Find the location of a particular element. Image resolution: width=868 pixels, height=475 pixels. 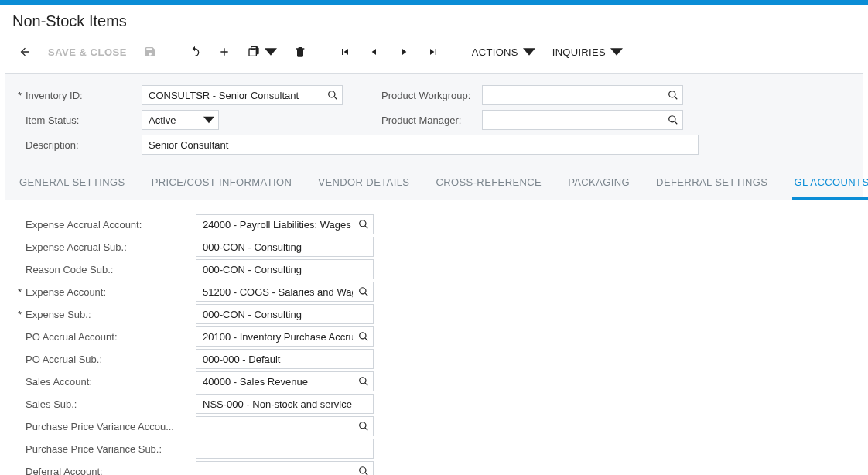

po-accrual-account-label: PO Accrual Account: is located at coordinates (107, 337).